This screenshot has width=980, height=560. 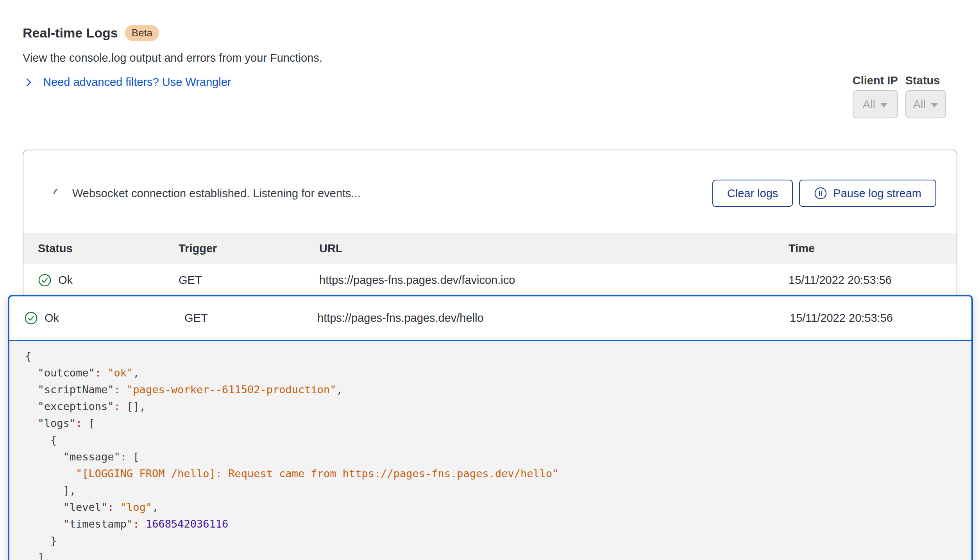 What do you see at coordinates (490, 248) in the screenshot?
I see `table-header: Status Trigger URL Time` at bounding box center [490, 248].